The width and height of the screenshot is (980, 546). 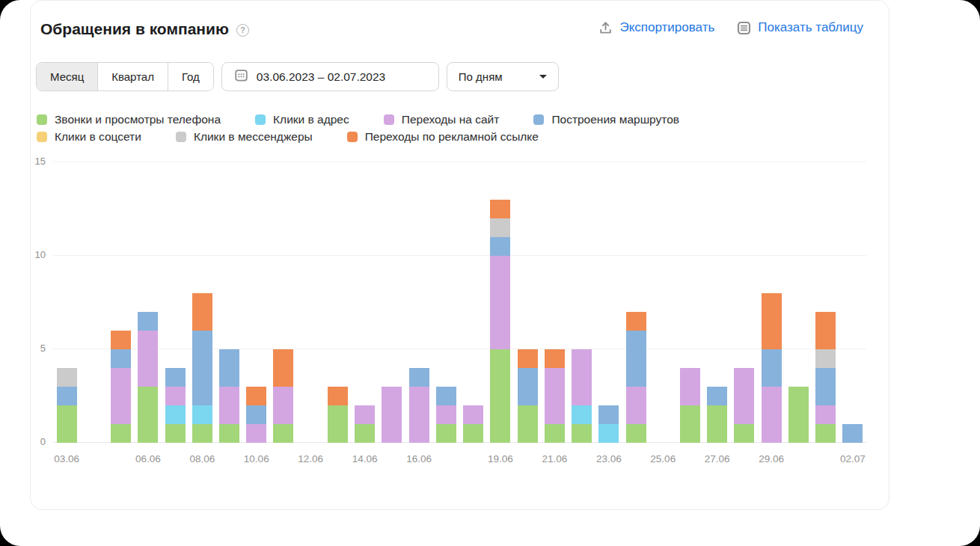 I want to click on bar-stack-10.06, so click(x=256, y=414).